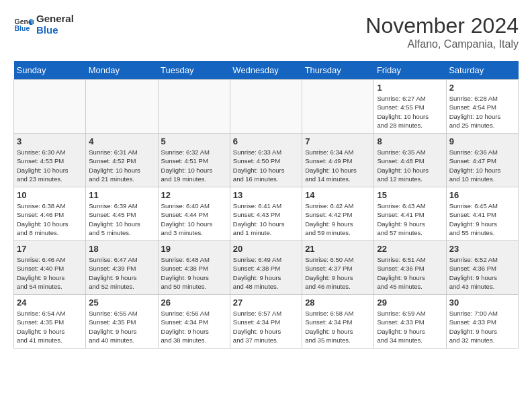 The height and width of the screenshot is (411, 532). What do you see at coordinates (266, 161) in the screenshot?
I see `calendar-cell: 6Sunrise: 6:33 AM Sunset: 4:50 PM Daylig…` at bounding box center [266, 161].